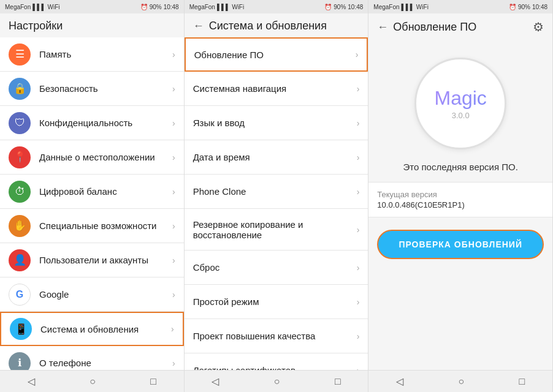 Image resolution: width=553 pixels, height=392 pixels. I want to click on google-label: Google, so click(105, 294).